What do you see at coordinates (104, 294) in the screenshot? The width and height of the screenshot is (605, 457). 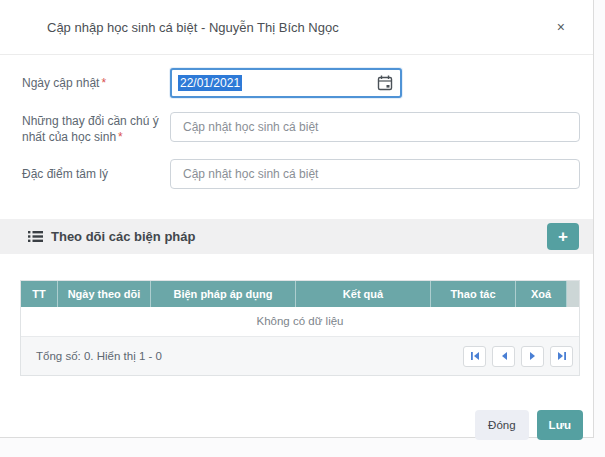 I see `column-header-ngay-theo-doi: Ngày theo dõi` at bounding box center [104, 294].